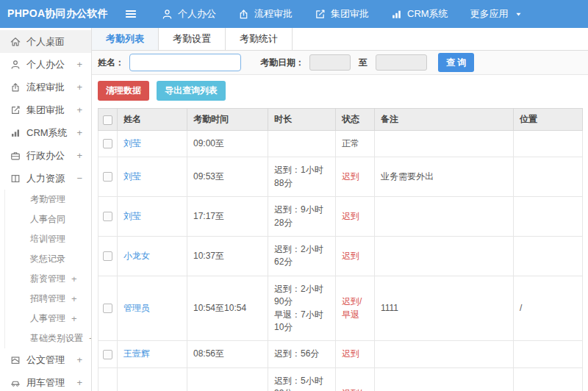 This screenshot has width=588, height=391. I want to click on home-icon, so click(15, 42).